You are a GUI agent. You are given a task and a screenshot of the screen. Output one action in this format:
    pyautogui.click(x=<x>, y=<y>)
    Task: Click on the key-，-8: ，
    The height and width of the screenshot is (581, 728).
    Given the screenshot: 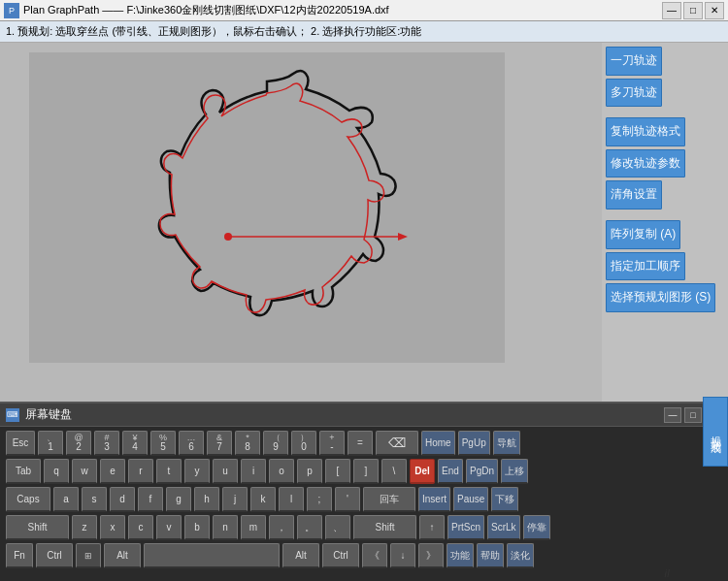 What is the action you would take?
    pyautogui.click(x=281, y=528)
    